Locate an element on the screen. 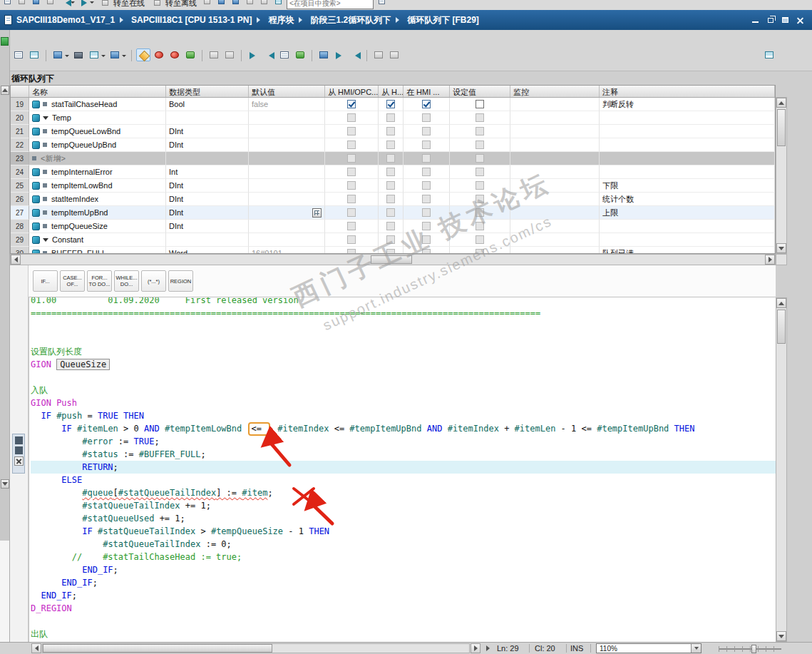 This screenshot has width=812, height=654. column-header: 设定值 is located at coordinates (480, 91).